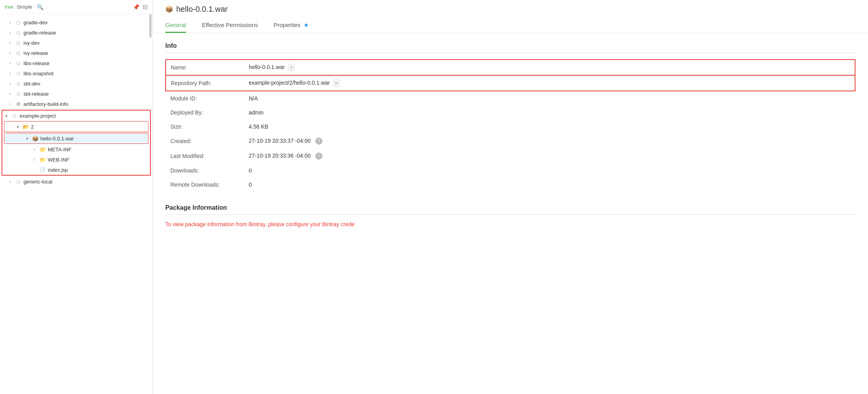 This screenshot has width=868, height=394. Describe the element at coordinates (58, 170) in the screenshot. I see `tree-label-index-jsp: index.jsp` at that location.